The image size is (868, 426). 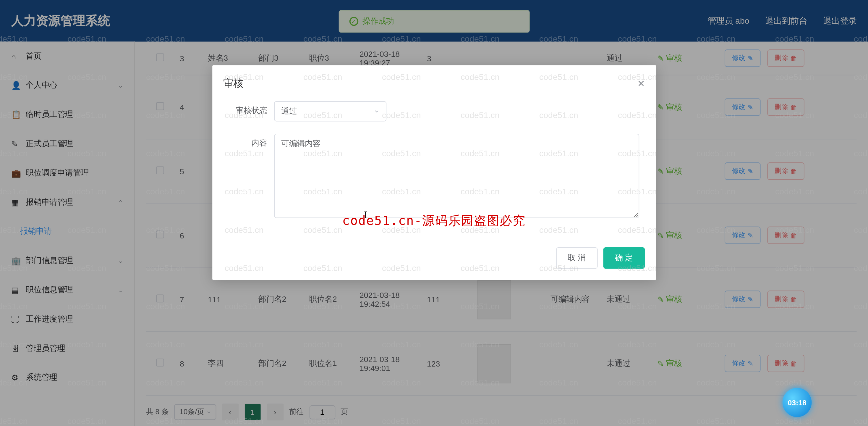 I want to click on content-textarea, so click(x=456, y=176).